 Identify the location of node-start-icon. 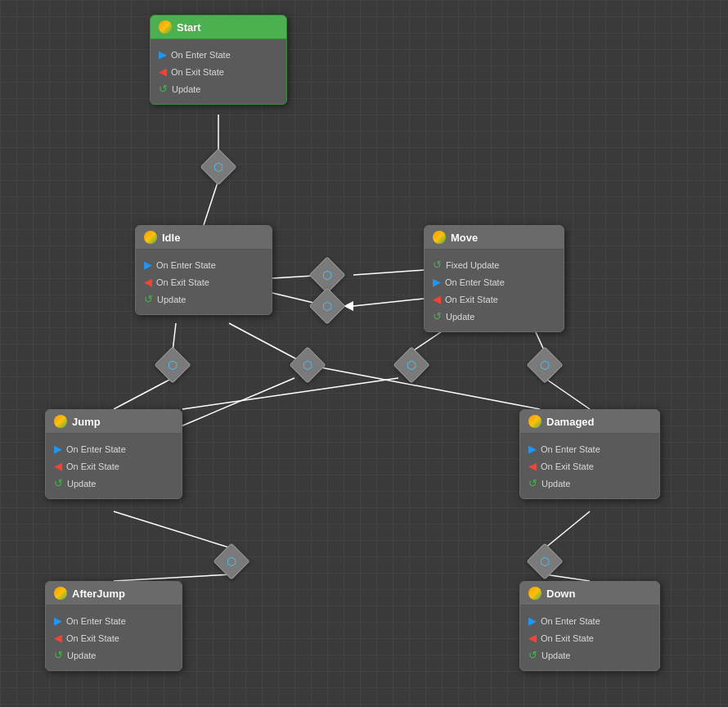
(165, 27).